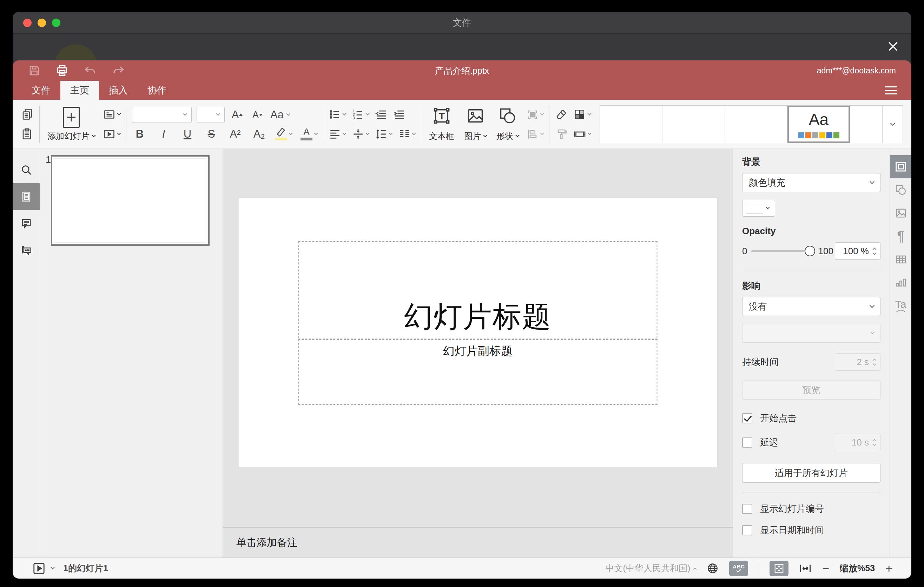 This screenshot has height=587, width=924. Describe the element at coordinates (35, 71) in the screenshot. I see `save-icon` at that location.